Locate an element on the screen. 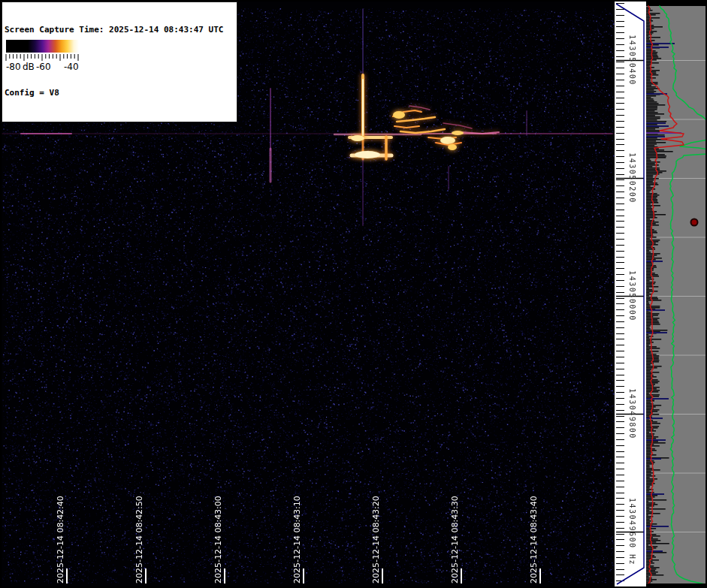  frequency-tick-label: 143050200 is located at coordinates (633, 178).